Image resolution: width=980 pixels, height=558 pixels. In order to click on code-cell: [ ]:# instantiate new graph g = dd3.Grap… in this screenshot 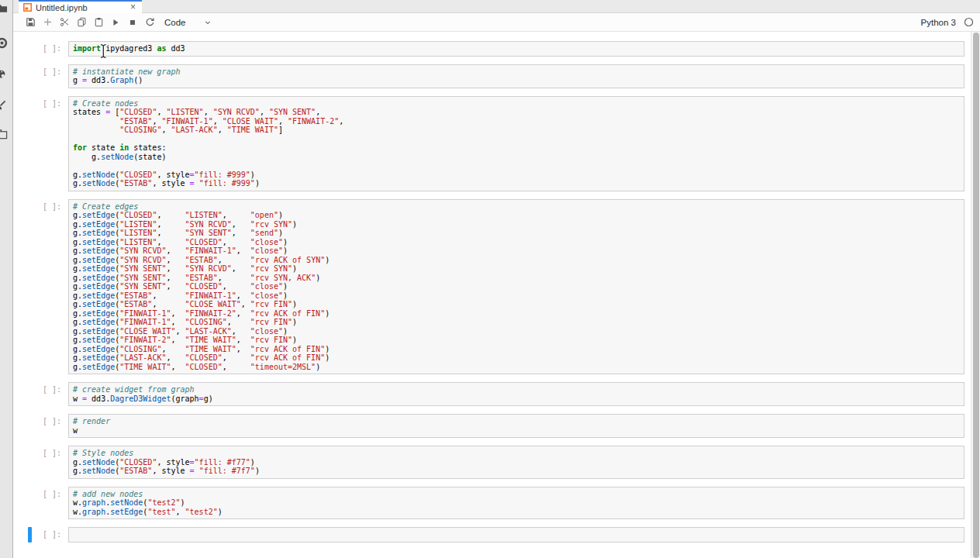, I will do `click(496, 76)`.